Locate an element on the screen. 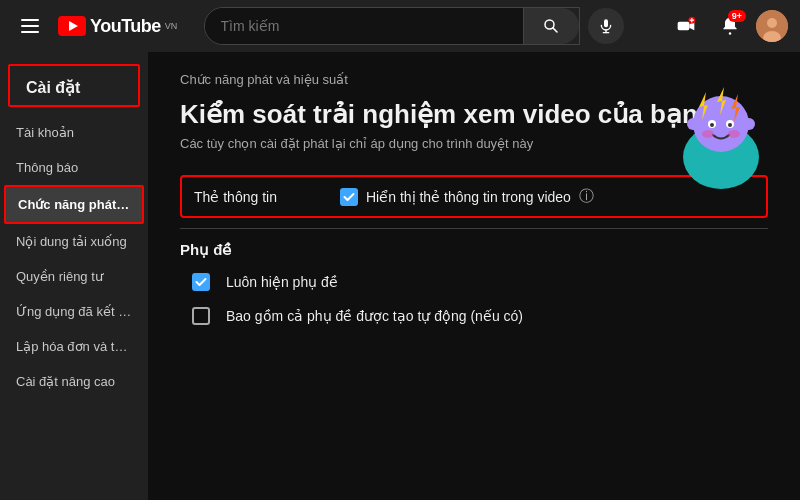 Image resolution: width=800 pixels, height=500 pixels. info-card-checkbox is located at coordinates (349, 197).